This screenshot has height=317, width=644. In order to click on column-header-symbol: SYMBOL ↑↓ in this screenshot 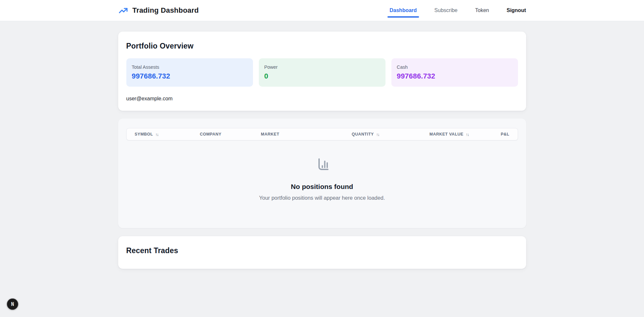, I will do `click(167, 134)`.